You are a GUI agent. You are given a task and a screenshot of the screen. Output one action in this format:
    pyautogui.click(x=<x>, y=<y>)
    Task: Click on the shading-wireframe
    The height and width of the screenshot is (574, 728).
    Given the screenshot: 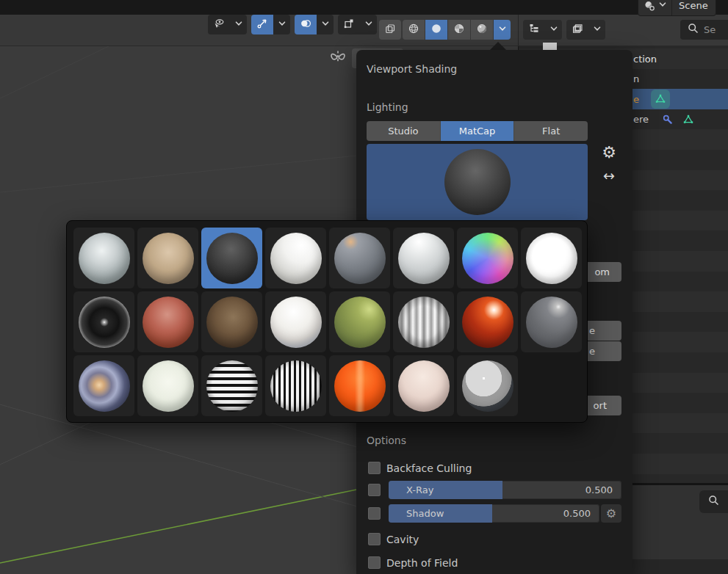 What is the action you would take?
    pyautogui.click(x=414, y=29)
    